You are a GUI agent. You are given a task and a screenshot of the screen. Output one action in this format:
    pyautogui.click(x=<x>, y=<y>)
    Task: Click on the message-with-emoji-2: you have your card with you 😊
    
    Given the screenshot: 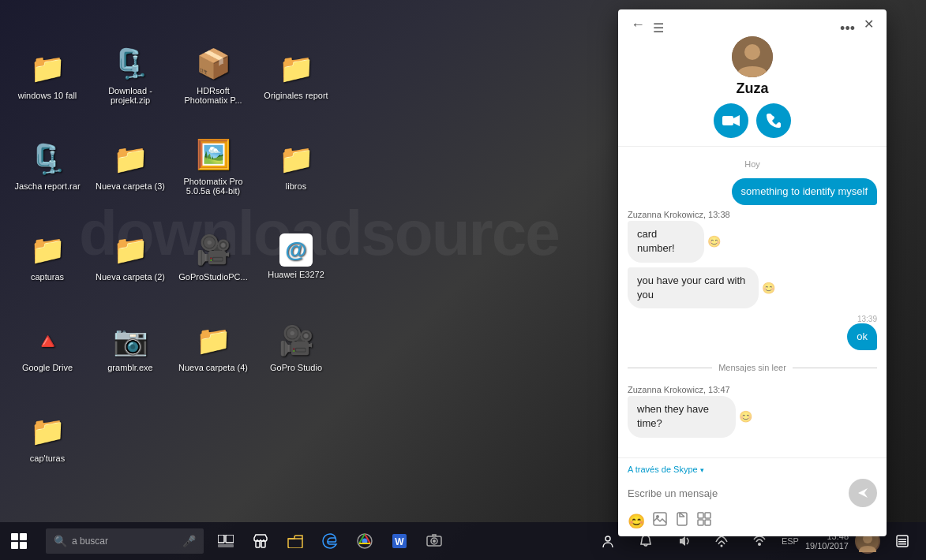 What is the action you would take?
    pyautogui.click(x=709, y=288)
    